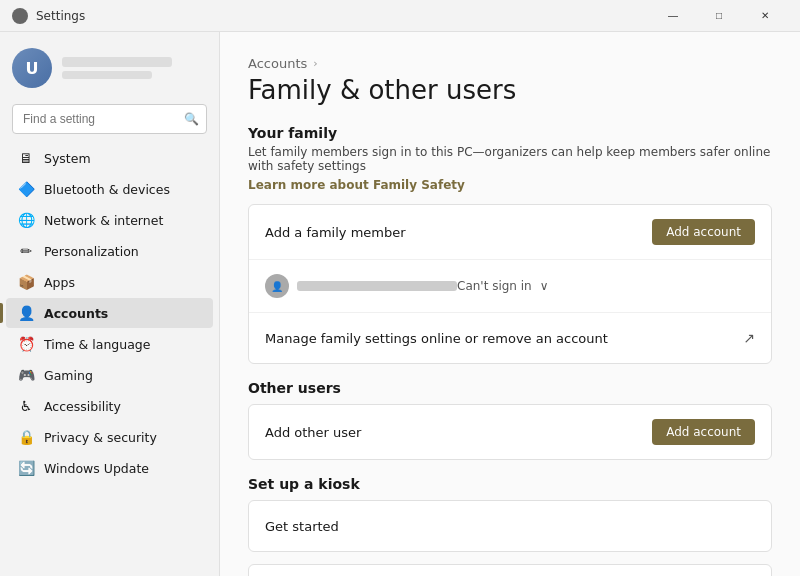  What do you see at coordinates (704, 232) in the screenshot?
I see `add-account-button-1: Add account` at bounding box center [704, 232].